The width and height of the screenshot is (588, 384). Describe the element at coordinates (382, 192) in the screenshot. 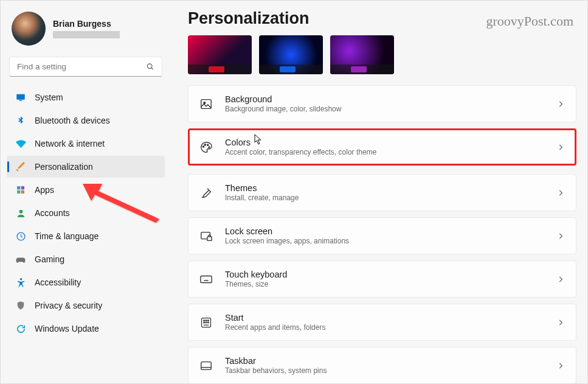

I see `card-themes: Themes Install, create, manage` at that location.